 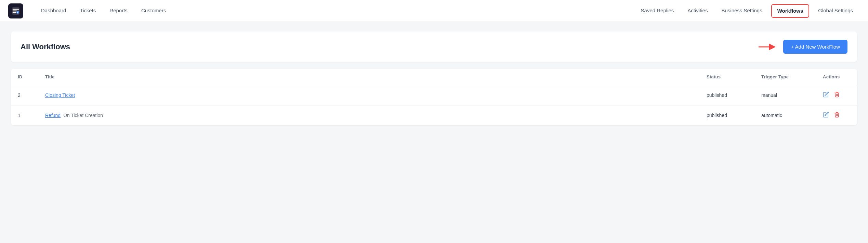 I want to click on nav-item-activities: Activities, so click(x=698, y=11).